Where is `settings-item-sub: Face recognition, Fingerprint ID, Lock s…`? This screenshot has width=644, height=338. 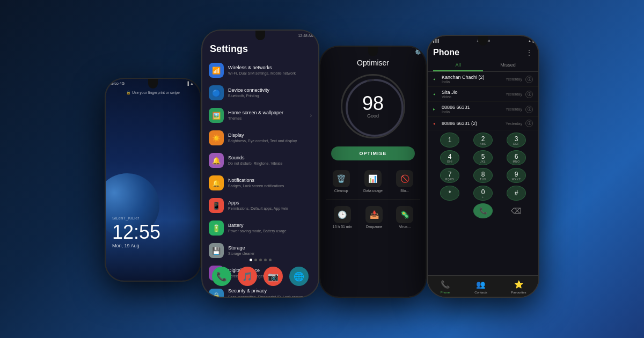 settings-item-sub: Face recognition, Fingerprint ID, Lock s… is located at coordinates (267, 296).